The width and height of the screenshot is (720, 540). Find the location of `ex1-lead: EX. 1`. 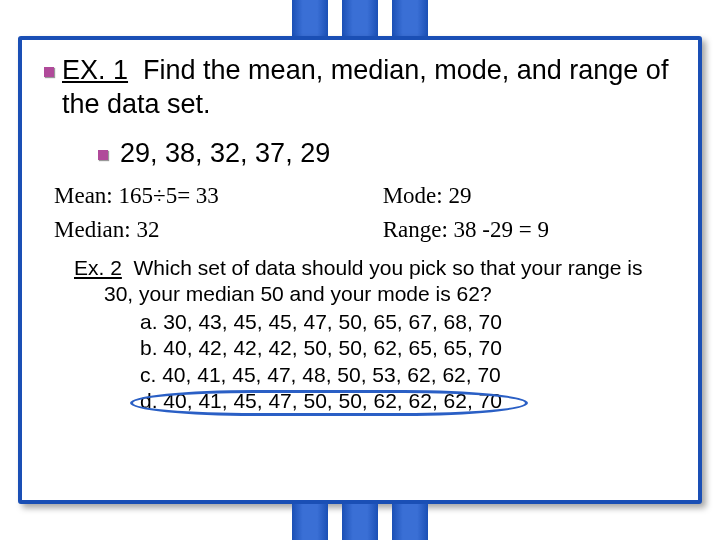

ex1-lead: EX. 1 is located at coordinates (95, 70).